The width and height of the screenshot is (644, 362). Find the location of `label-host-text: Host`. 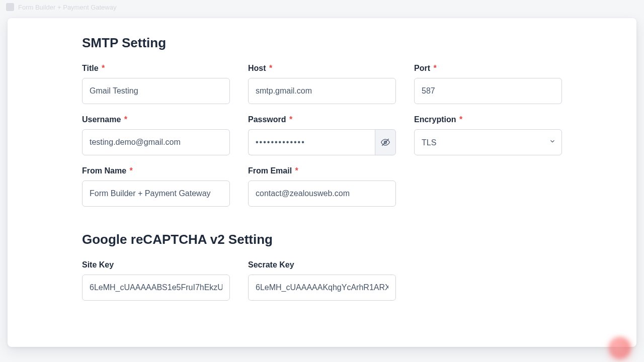

label-host-text: Host is located at coordinates (257, 68).